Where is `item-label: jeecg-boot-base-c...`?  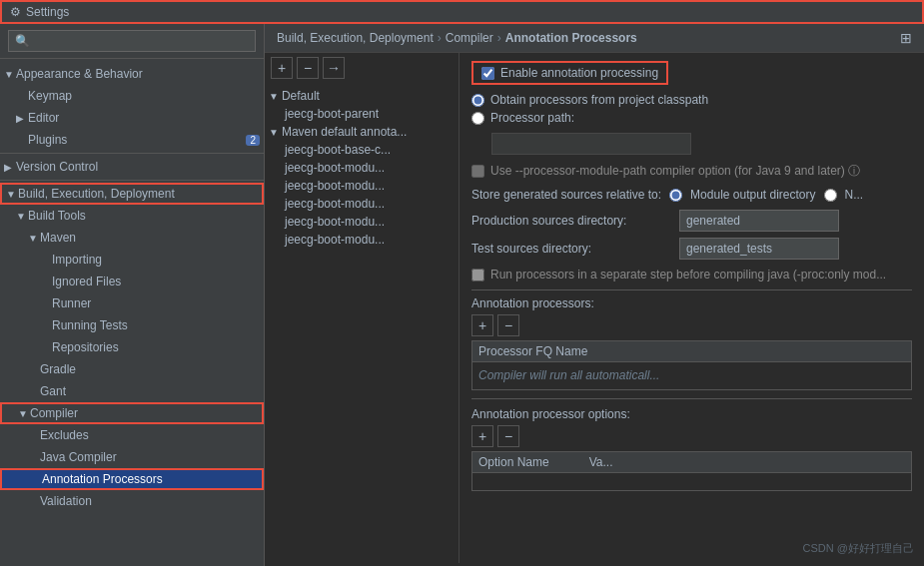
item-label: jeecg-boot-base-c... is located at coordinates (338, 150).